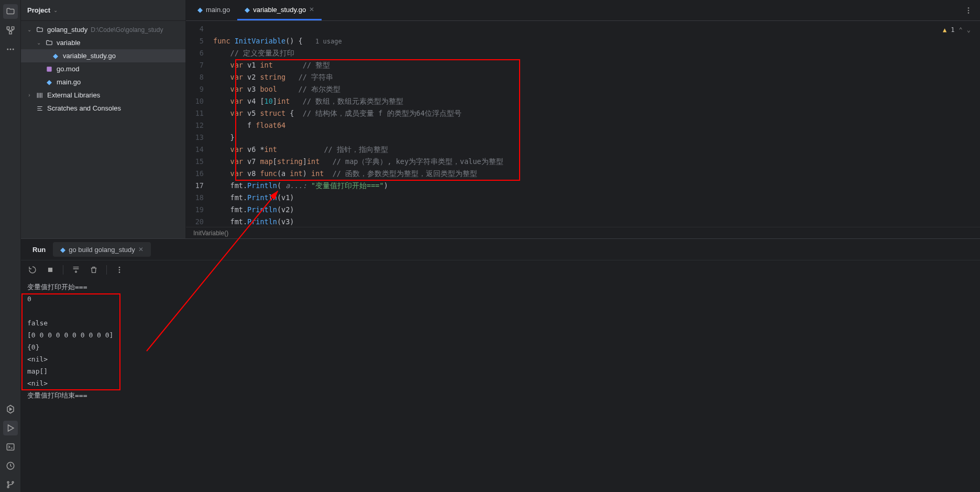 The image size is (980, 492). What do you see at coordinates (50, 270) in the screenshot?
I see `stop-button` at bounding box center [50, 270].